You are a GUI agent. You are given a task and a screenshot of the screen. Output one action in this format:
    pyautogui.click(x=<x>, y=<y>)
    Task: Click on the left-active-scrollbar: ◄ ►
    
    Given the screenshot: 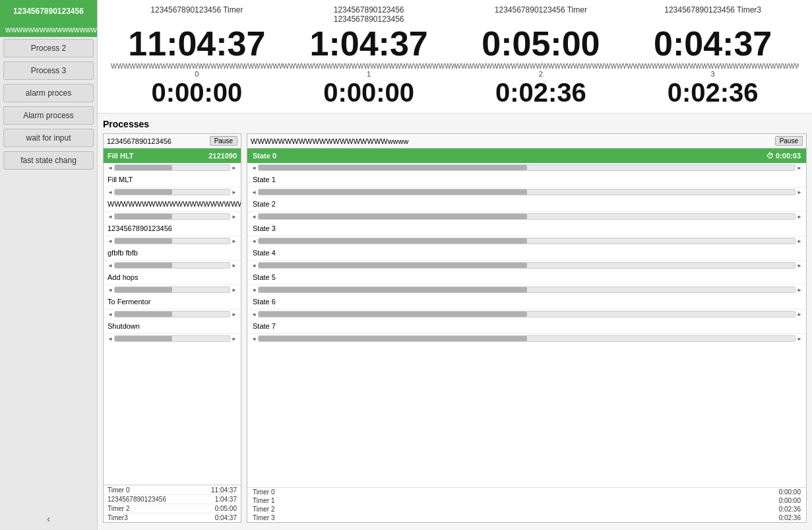 What is the action you would take?
    pyautogui.click(x=172, y=168)
    